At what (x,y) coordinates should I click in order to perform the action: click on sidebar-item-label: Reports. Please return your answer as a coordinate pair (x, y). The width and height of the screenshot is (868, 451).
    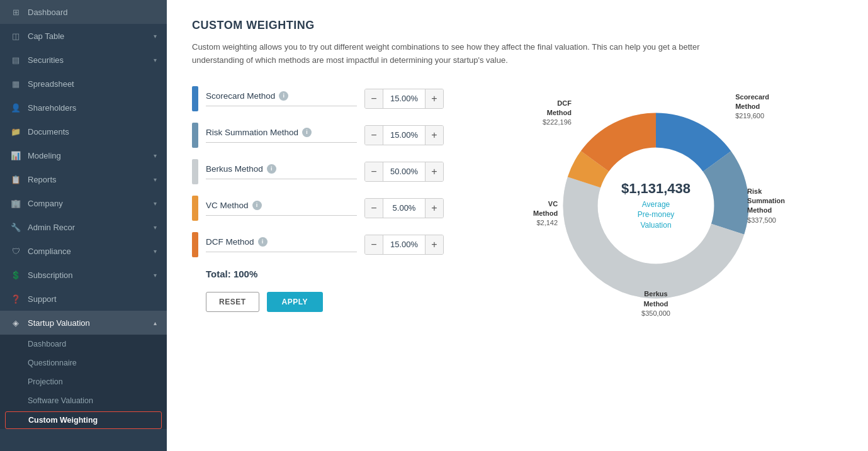
    Looking at the image, I should click on (87, 180).